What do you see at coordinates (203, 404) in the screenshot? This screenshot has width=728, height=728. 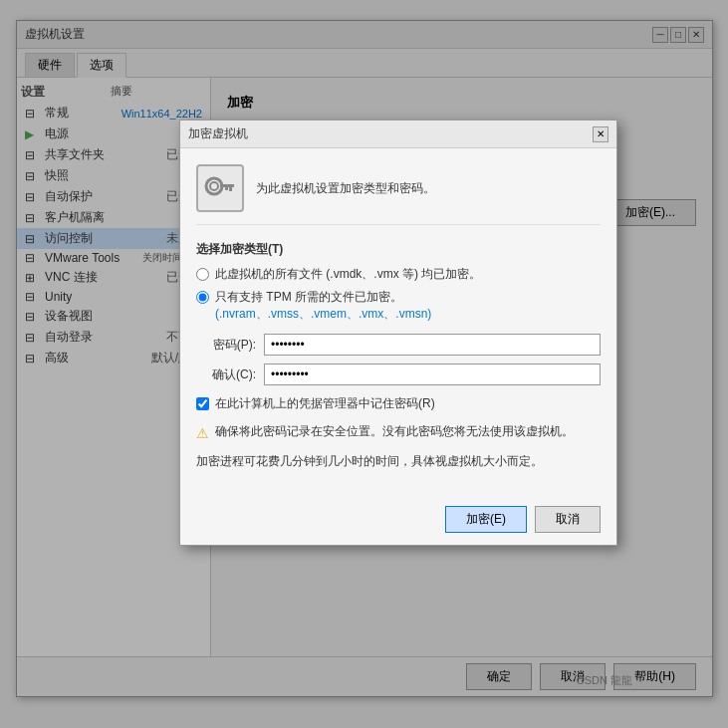 I see `remember-password-checkbox` at bounding box center [203, 404].